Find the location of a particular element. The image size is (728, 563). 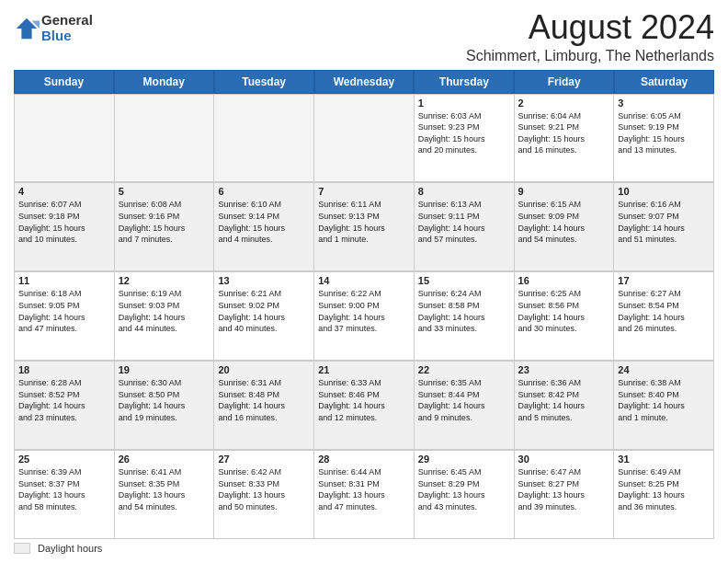

day-info: Sunrise: 6:11 AM Sunset: 9:13 PM Dayligh… is located at coordinates (364, 222).